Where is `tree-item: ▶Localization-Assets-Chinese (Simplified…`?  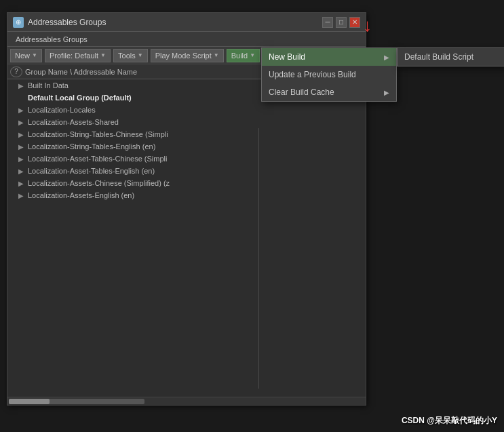 tree-item: ▶Localization-Assets-Chinese (Simplified… is located at coordinates (187, 183).